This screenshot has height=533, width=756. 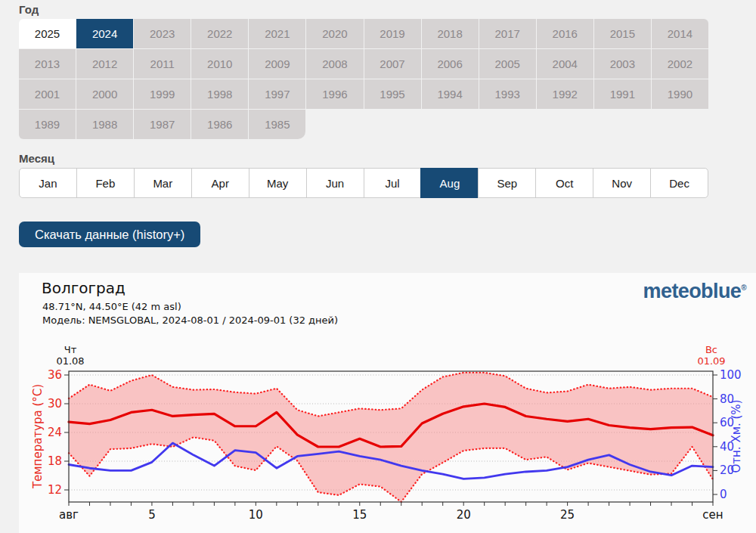 I want to click on year-cell-2019: 2019, so click(x=393, y=33).